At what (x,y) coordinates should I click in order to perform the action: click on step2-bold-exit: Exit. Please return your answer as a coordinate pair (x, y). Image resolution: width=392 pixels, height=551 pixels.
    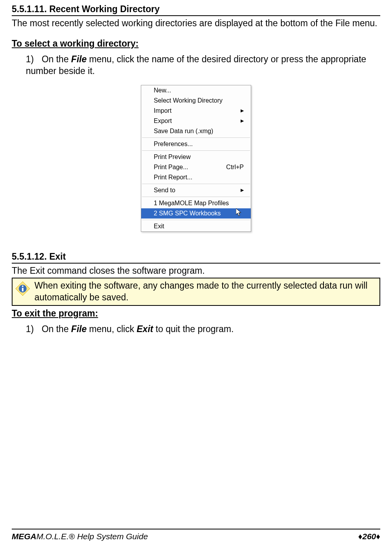
    Looking at the image, I should click on (145, 329).